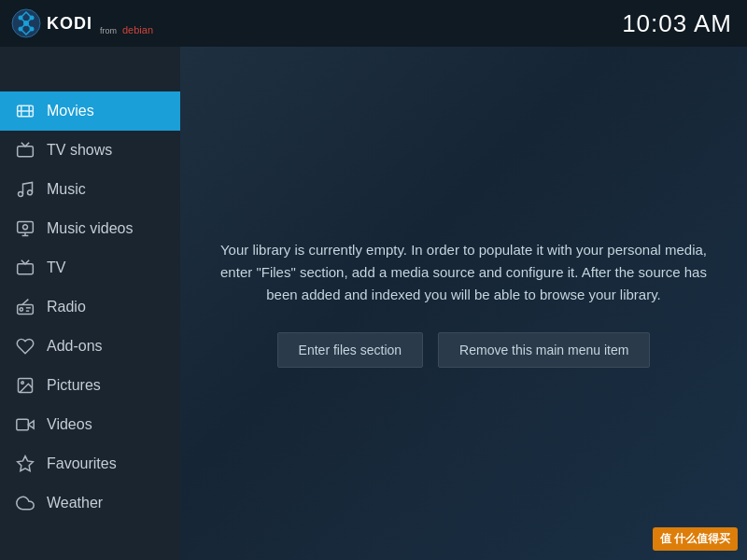 This screenshot has height=560, width=747. Describe the element at coordinates (90, 503) in the screenshot. I see `sidebar-item-weather: Weather` at that location.